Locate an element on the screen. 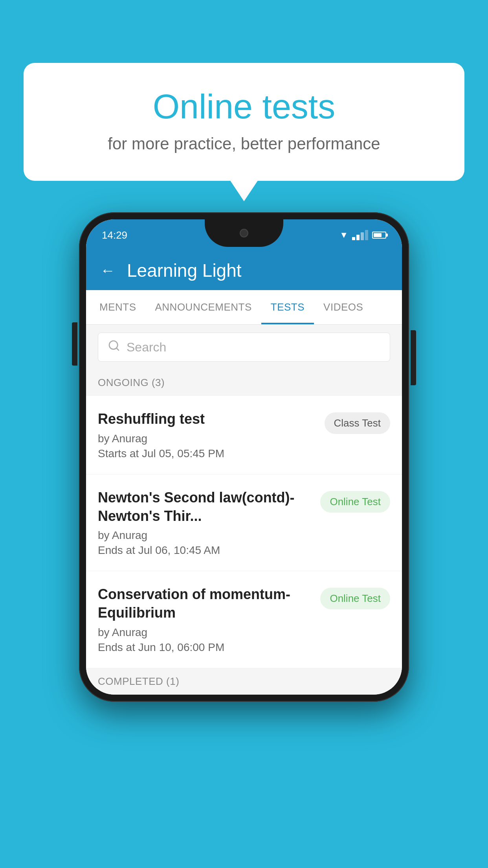  completed-section-title: COMPLETED (1) is located at coordinates (138, 681).